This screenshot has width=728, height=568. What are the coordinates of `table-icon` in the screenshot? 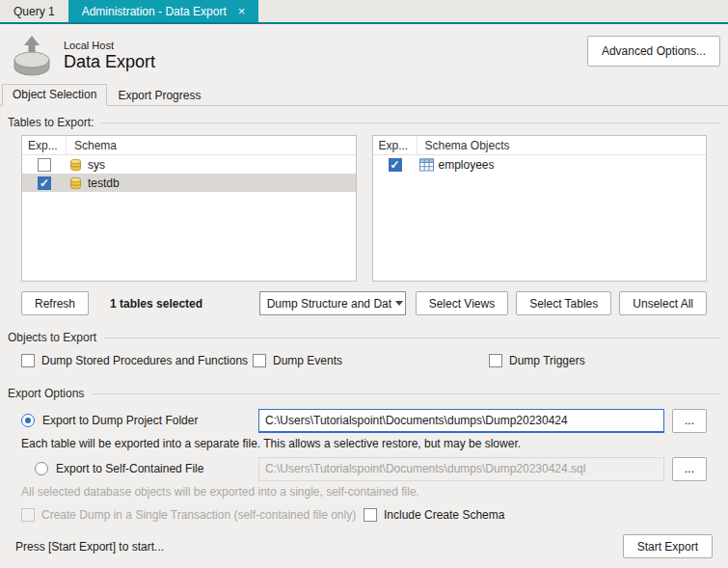 It's located at (426, 165).